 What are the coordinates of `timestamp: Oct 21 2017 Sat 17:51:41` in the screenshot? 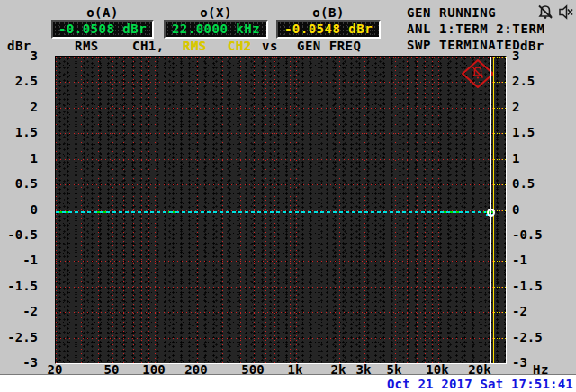 It's located at (481, 384).